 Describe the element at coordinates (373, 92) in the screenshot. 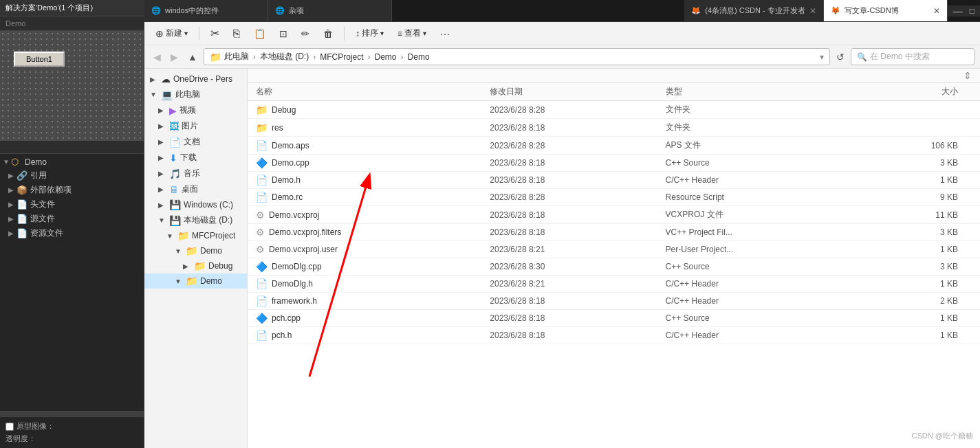

I see `header-name: 名称` at that location.